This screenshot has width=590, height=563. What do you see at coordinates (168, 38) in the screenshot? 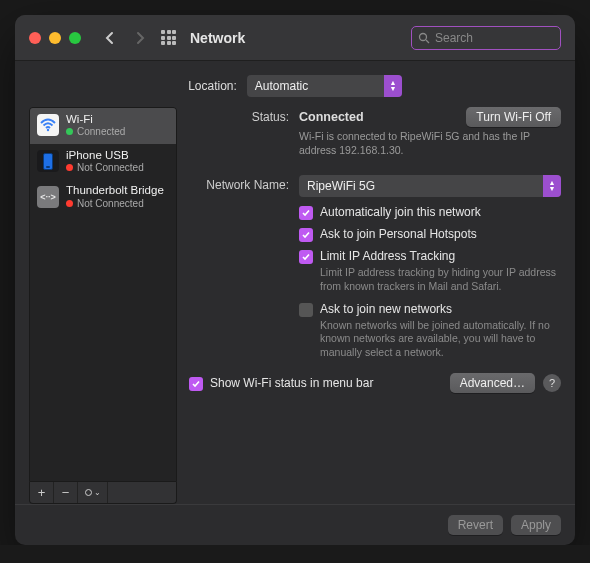
I see `show-all-icon` at bounding box center [168, 38].